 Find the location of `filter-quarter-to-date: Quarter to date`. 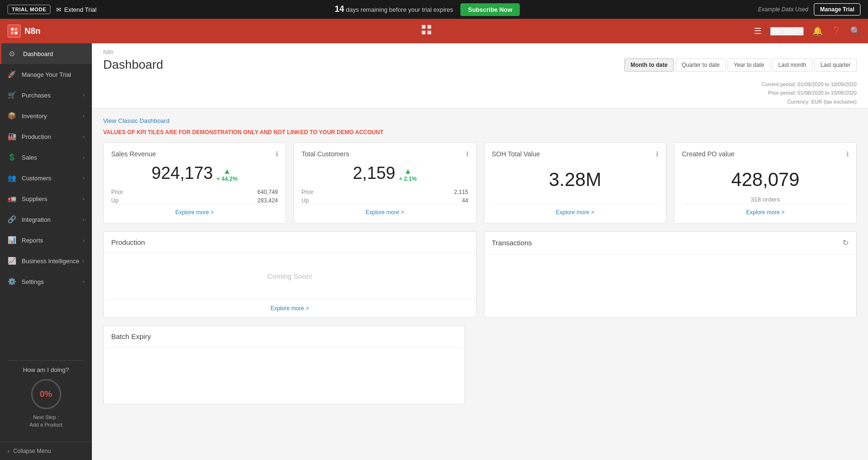

filter-quarter-to-date: Quarter to date is located at coordinates (701, 65).